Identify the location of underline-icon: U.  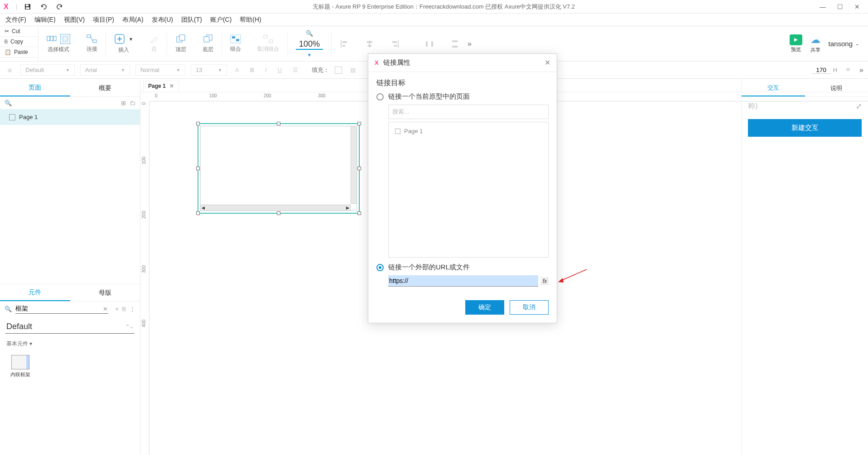
(280, 70).